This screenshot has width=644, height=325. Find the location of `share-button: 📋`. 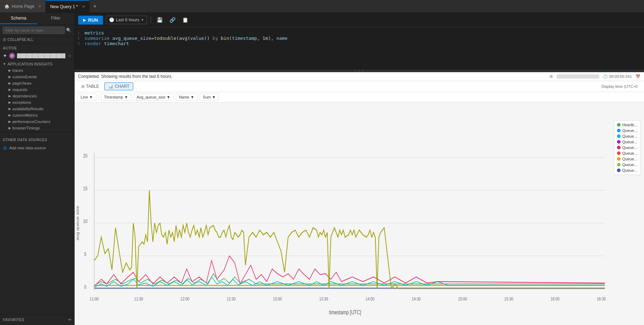

share-button: 📋 is located at coordinates (185, 20).